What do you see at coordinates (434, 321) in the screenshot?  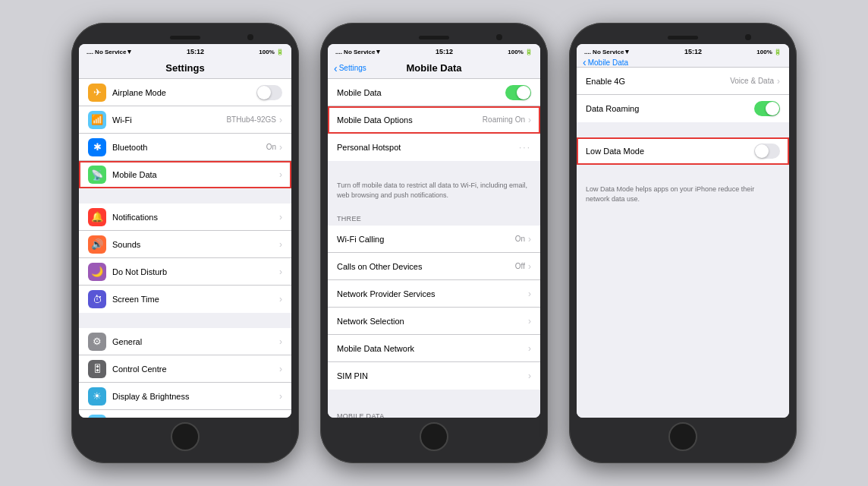 I see `network-selection-row: Network Selection›` at bounding box center [434, 321].